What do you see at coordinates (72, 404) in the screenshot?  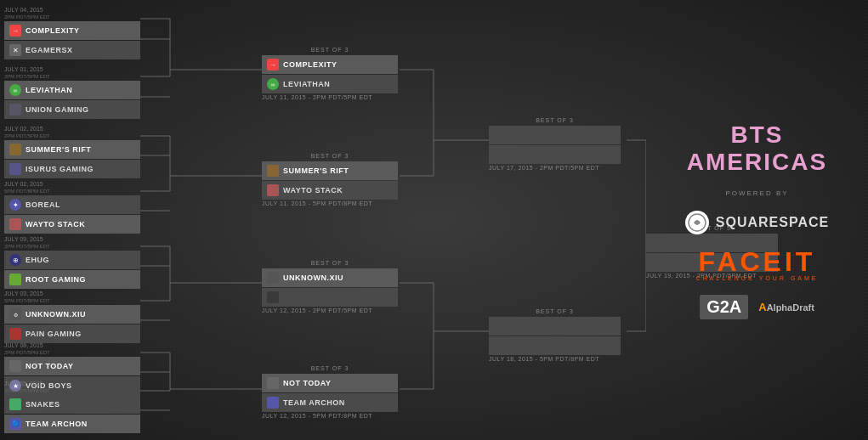 I see `team-slot: SNAKES` at bounding box center [72, 404].